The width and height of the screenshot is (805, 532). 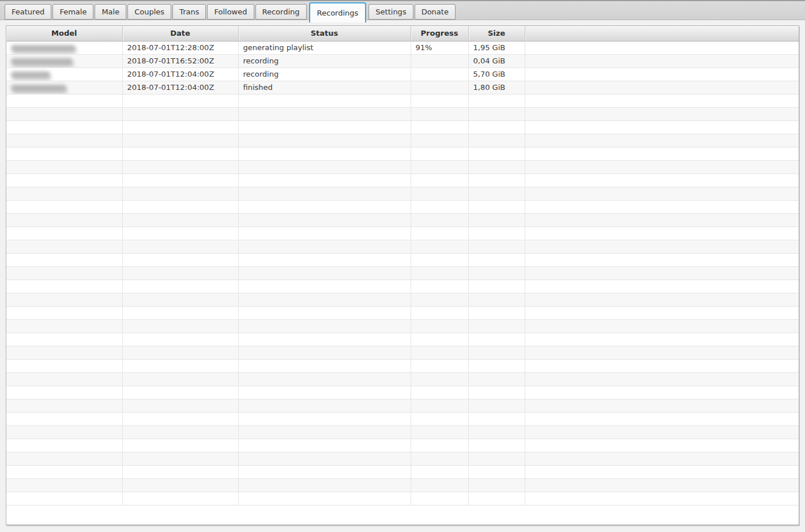 What do you see at coordinates (338, 13) in the screenshot?
I see `tab-recordings: Recordings` at bounding box center [338, 13].